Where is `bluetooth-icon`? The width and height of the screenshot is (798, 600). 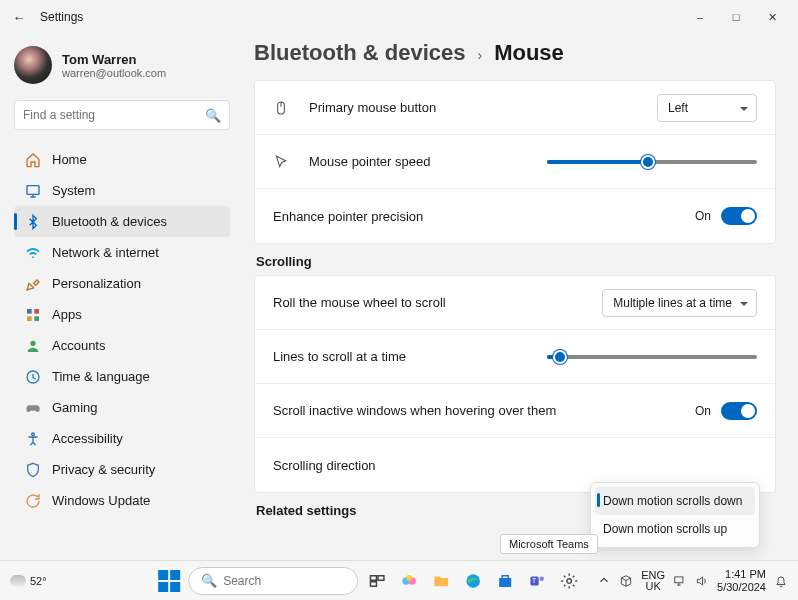
bluetooth-icon is located at coordinates (33, 222).